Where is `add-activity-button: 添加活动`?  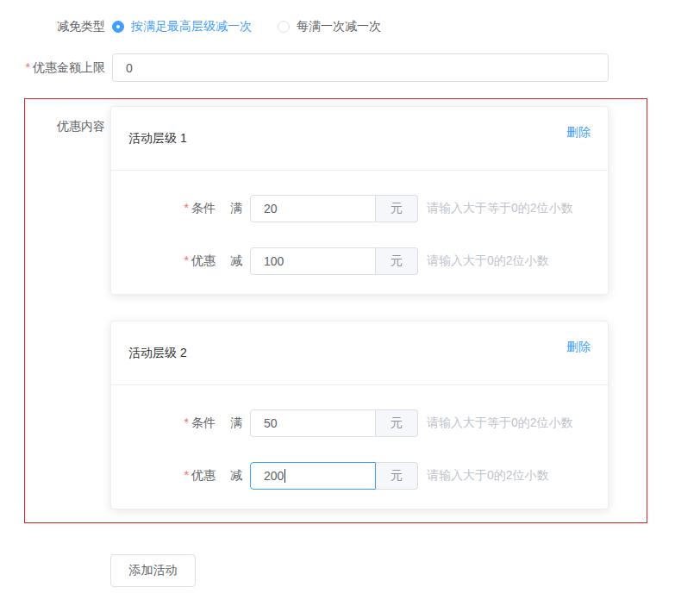
add-activity-button: 添加活动 is located at coordinates (153, 571).